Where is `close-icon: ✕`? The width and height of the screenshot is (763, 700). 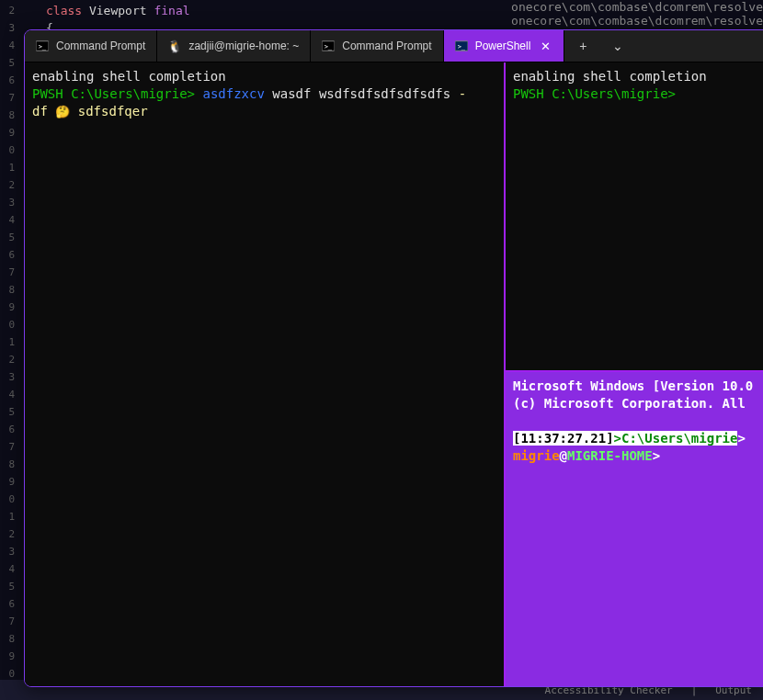
close-icon: ✕ is located at coordinates (545, 46).